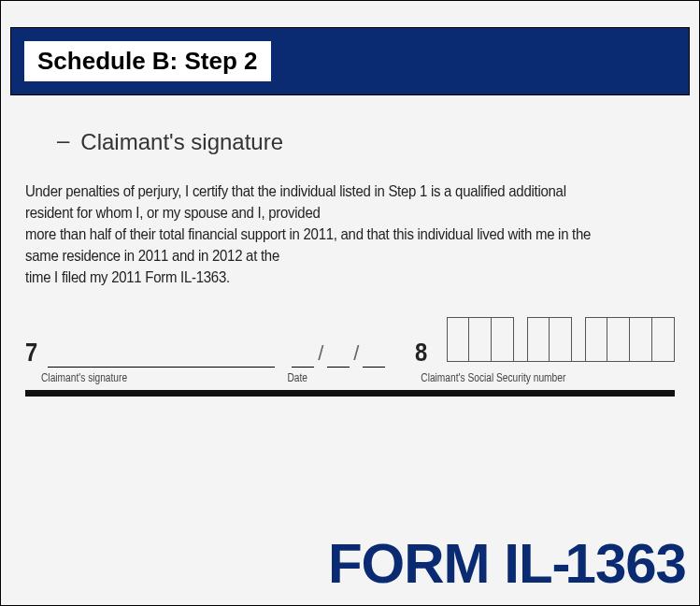 This screenshot has height=606, width=700. What do you see at coordinates (164, 378) in the screenshot?
I see `label-signature: Claimant's signature` at bounding box center [164, 378].